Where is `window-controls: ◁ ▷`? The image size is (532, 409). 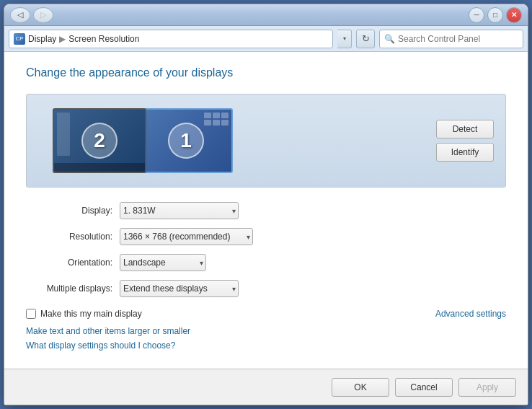 window-controls: ◁ ▷ is located at coordinates (32, 15).